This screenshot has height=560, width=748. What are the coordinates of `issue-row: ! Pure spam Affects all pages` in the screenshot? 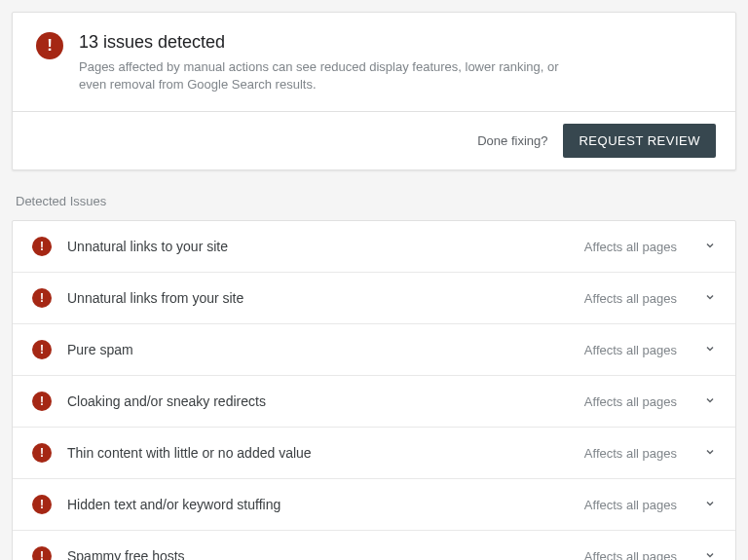 It's located at (374, 351).